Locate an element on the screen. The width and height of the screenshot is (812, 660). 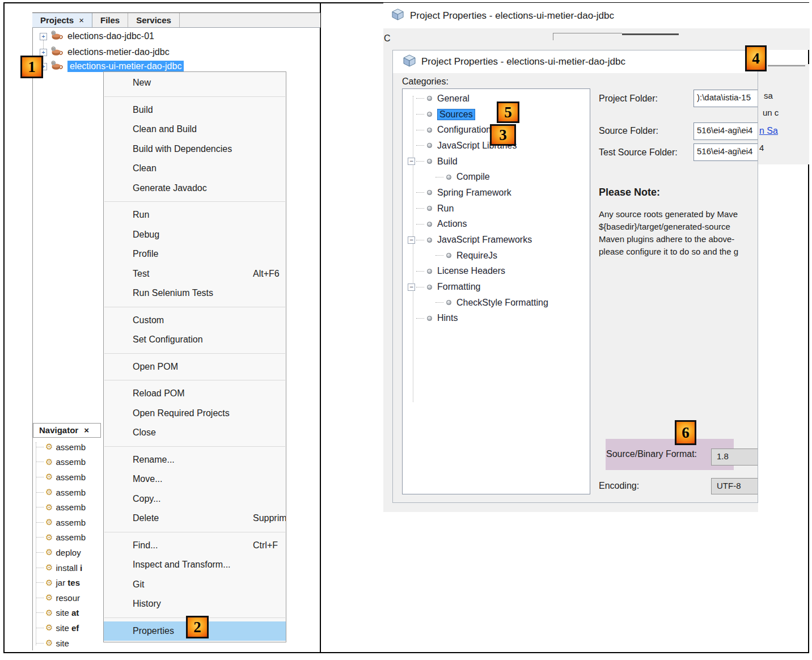
tab-navigator: Navigator × is located at coordinates (67, 430).